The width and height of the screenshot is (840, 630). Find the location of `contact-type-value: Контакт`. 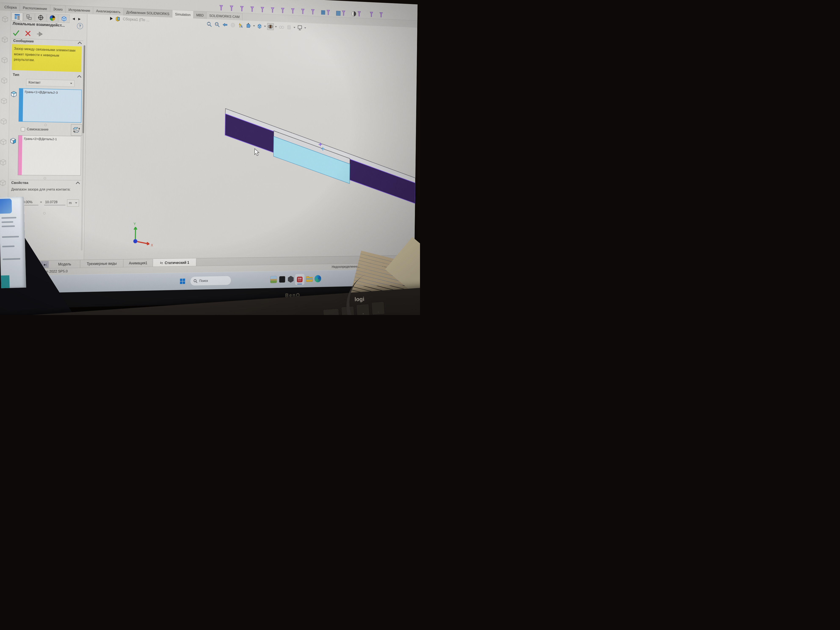

contact-type-value: Контакт is located at coordinates (35, 82).